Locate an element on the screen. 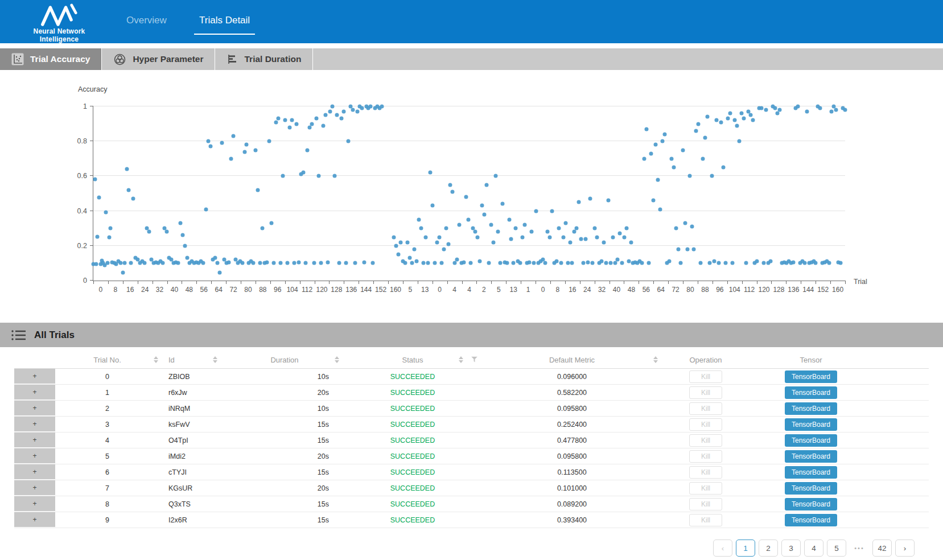 The image size is (943, 560). pagination-page-button: 1 is located at coordinates (746, 548).